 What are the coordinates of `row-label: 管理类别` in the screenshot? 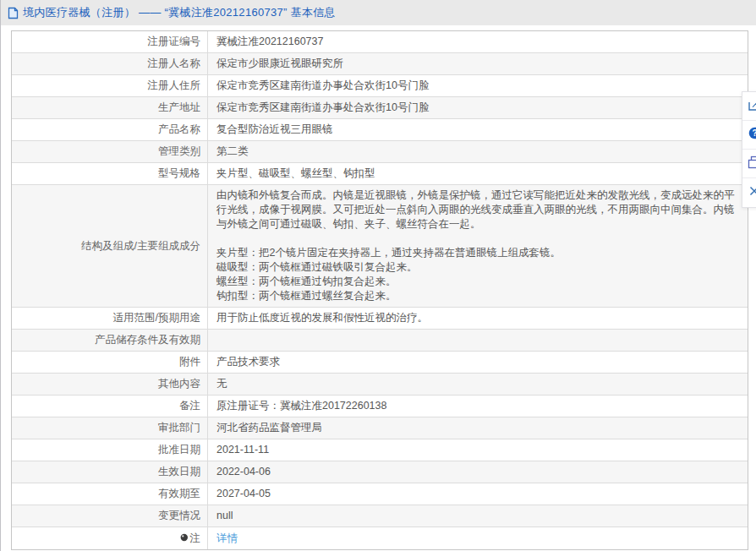 It's located at (110, 152).